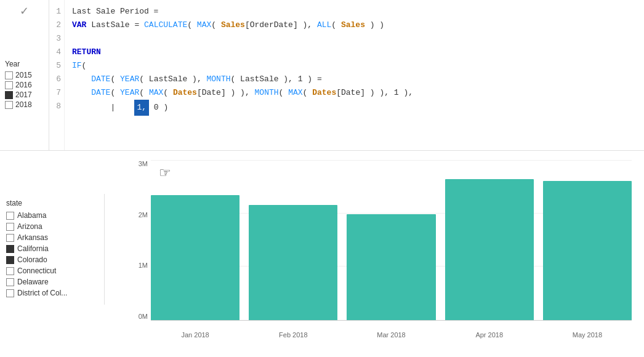 This screenshot has width=644, height=357. What do you see at coordinates (10, 249) in the screenshot?
I see `california-checkbox` at bounding box center [10, 249].